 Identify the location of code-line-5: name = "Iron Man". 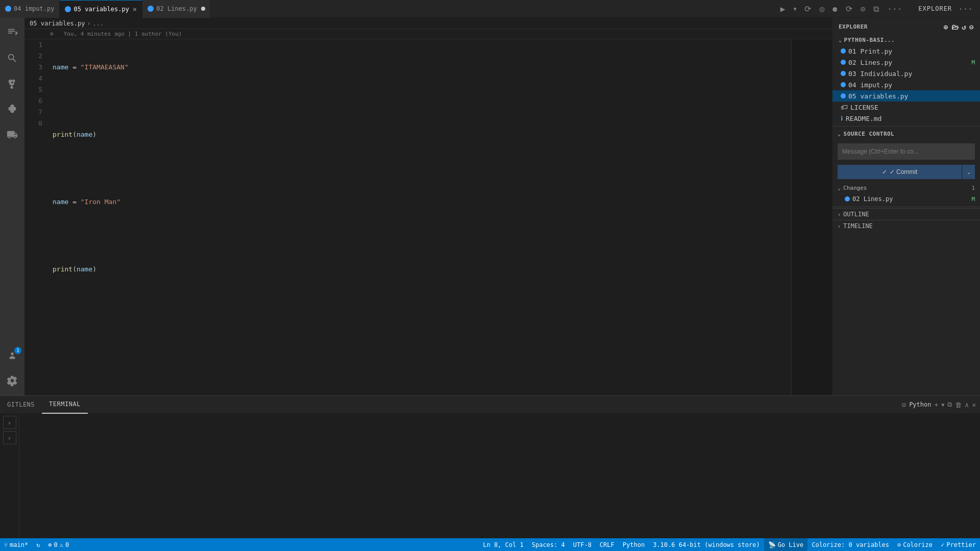
(420, 202).